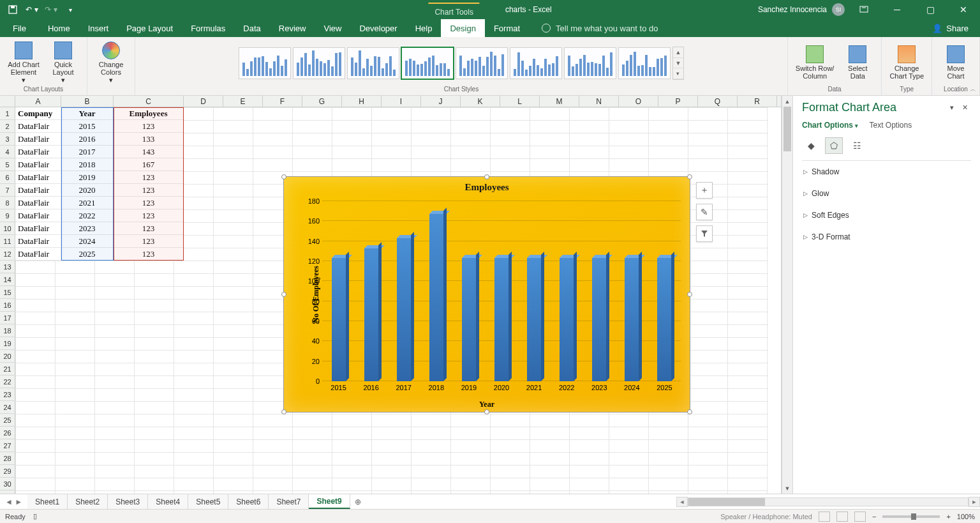 Image resolution: width=980 pixels, height=523 pixels. Describe the element at coordinates (664, 319) in the screenshot. I see `chart-bar` at that location.